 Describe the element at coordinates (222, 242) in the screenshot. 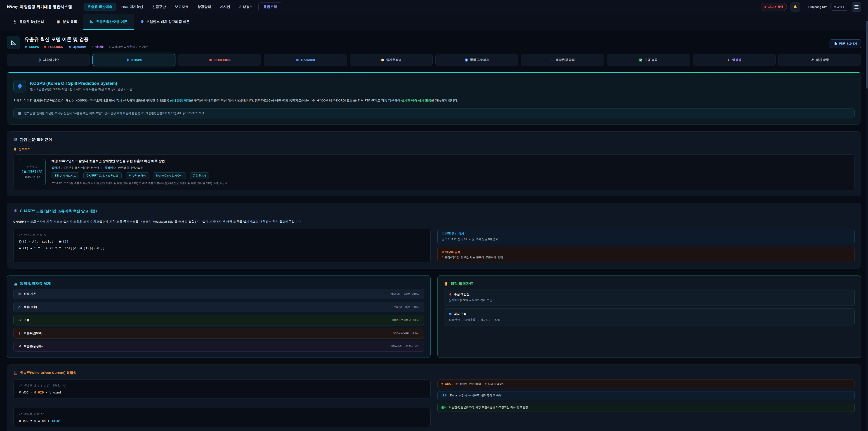

I see `formula-zeta: ζ(t) = A(t) cos[σt - θ(t)]` at that location.